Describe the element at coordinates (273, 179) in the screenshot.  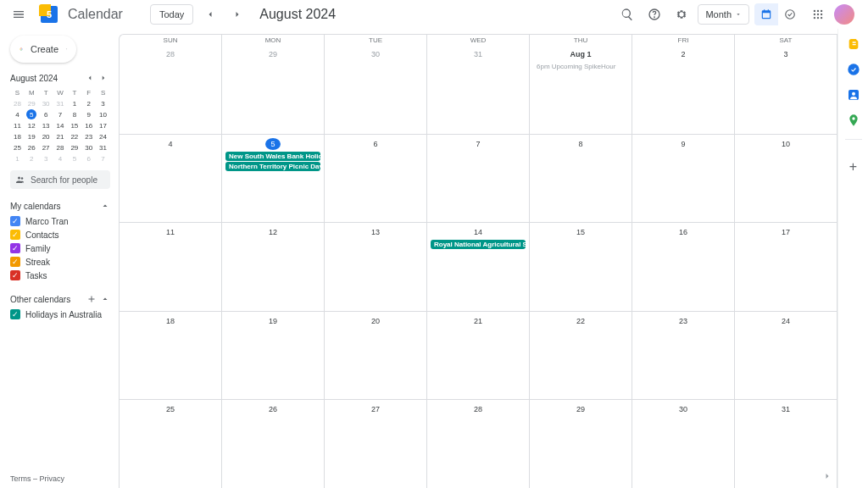
I see `day-cell: 5New South Wales Bank Holiday (NewNorthe…` at that location.